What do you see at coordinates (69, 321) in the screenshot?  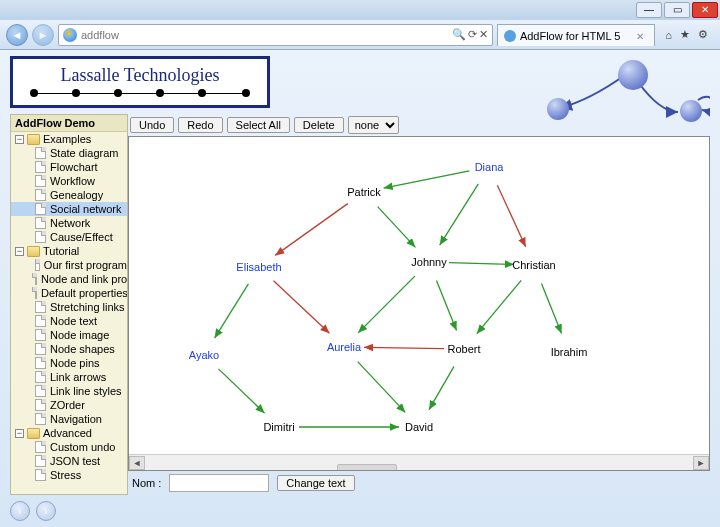 I see `tree-item: Node text` at bounding box center [69, 321].